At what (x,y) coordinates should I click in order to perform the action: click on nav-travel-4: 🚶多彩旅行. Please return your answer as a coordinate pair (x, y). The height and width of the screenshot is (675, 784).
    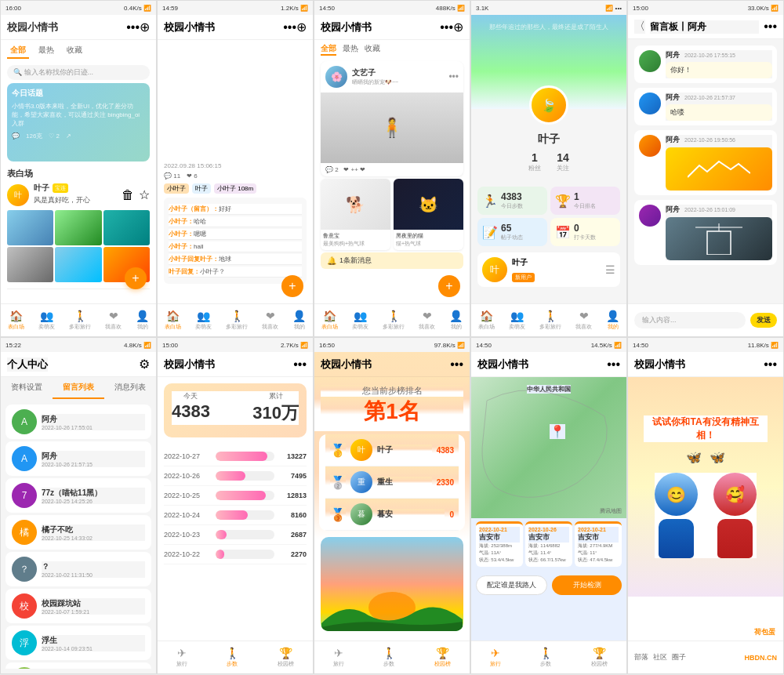
    Looking at the image, I should click on (550, 320).